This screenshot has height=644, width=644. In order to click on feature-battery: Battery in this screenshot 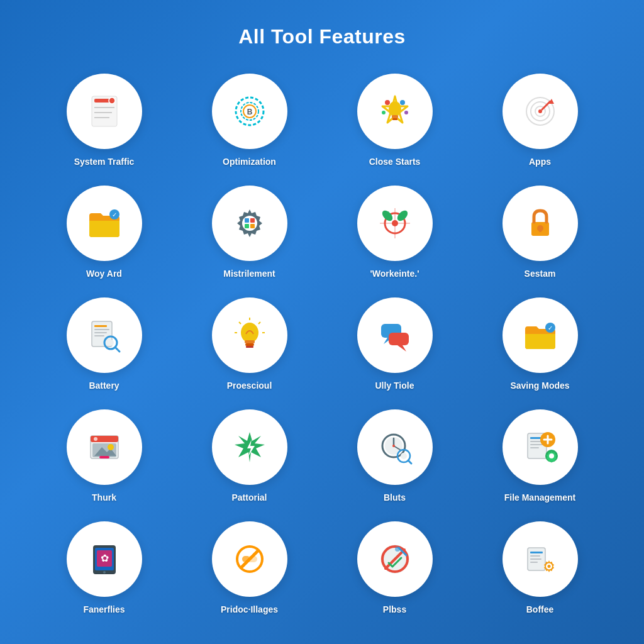, I will do `click(104, 344)`.